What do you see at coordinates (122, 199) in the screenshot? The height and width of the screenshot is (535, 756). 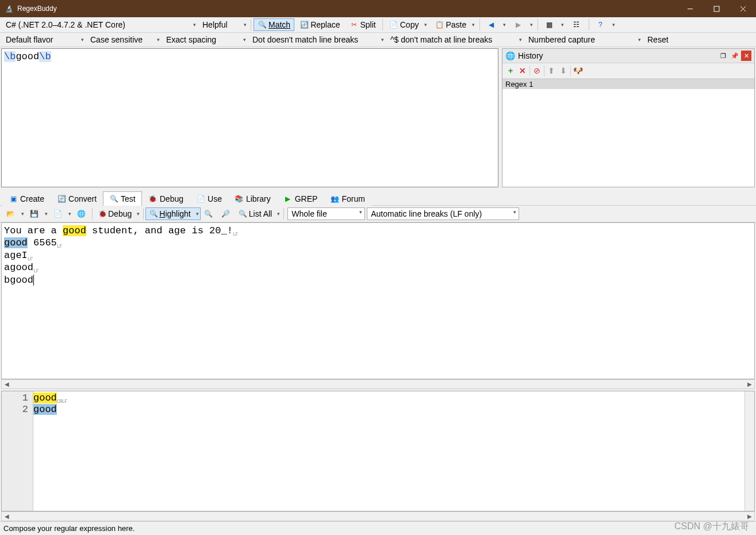 I see `tab-test: 🔍Test` at bounding box center [122, 199].